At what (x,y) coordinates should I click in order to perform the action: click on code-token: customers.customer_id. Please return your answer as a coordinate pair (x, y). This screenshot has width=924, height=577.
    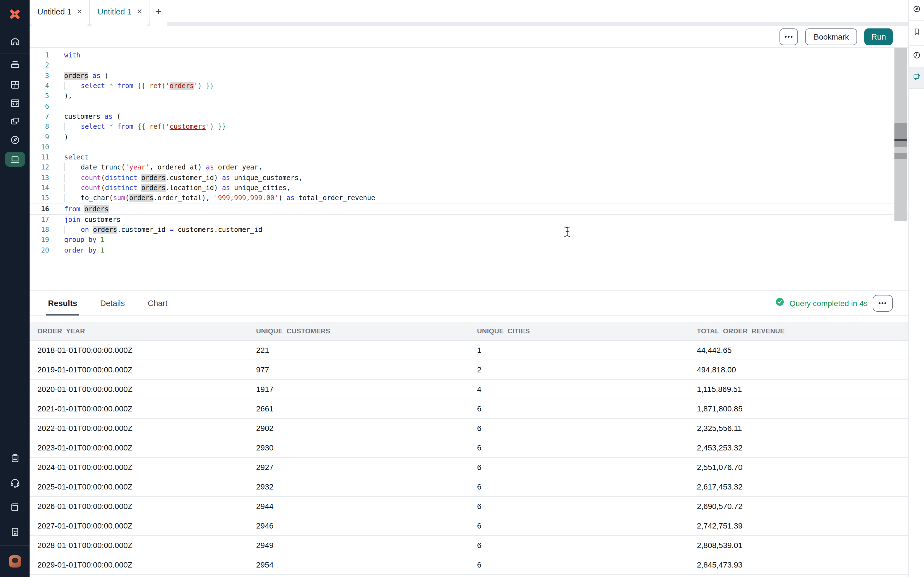
    Looking at the image, I should click on (218, 230).